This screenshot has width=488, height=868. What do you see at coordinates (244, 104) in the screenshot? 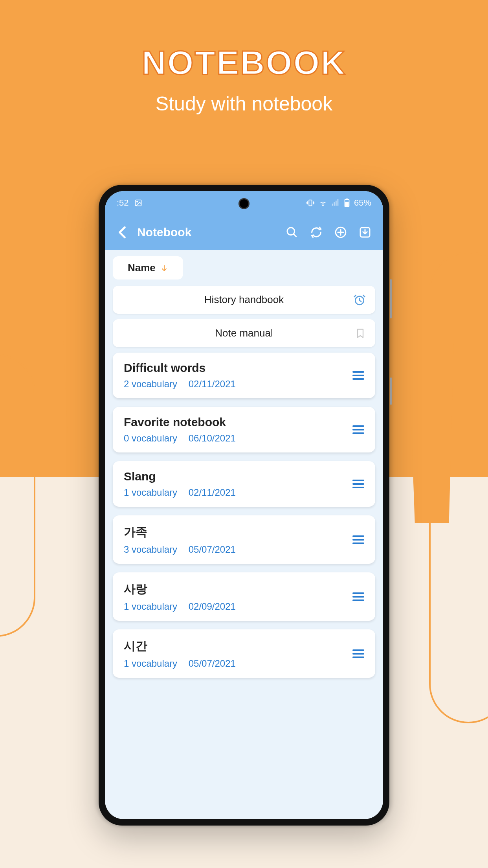
I see `promo-subtitle: Study with notebook` at bounding box center [244, 104].